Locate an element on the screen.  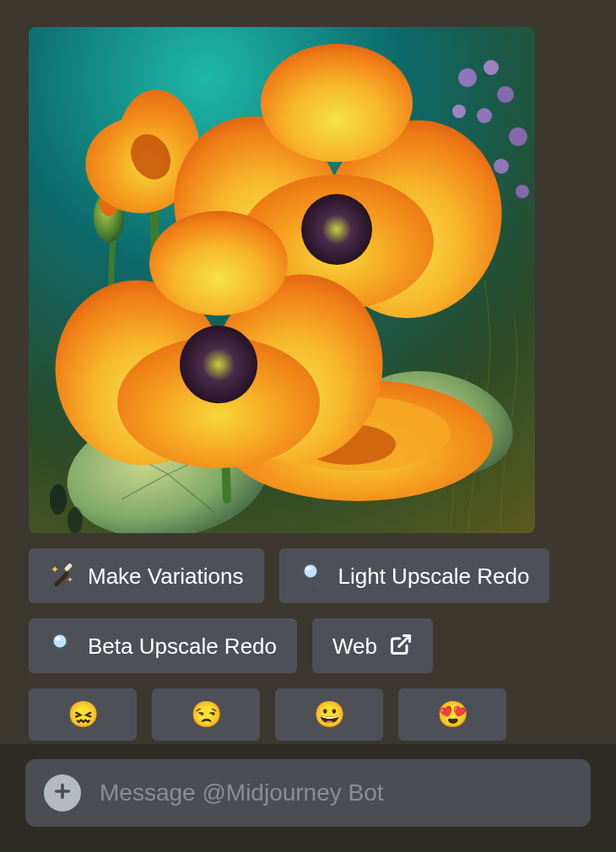
action-row-1: Make Variations Light Upscale Redo is located at coordinates (308, 575).